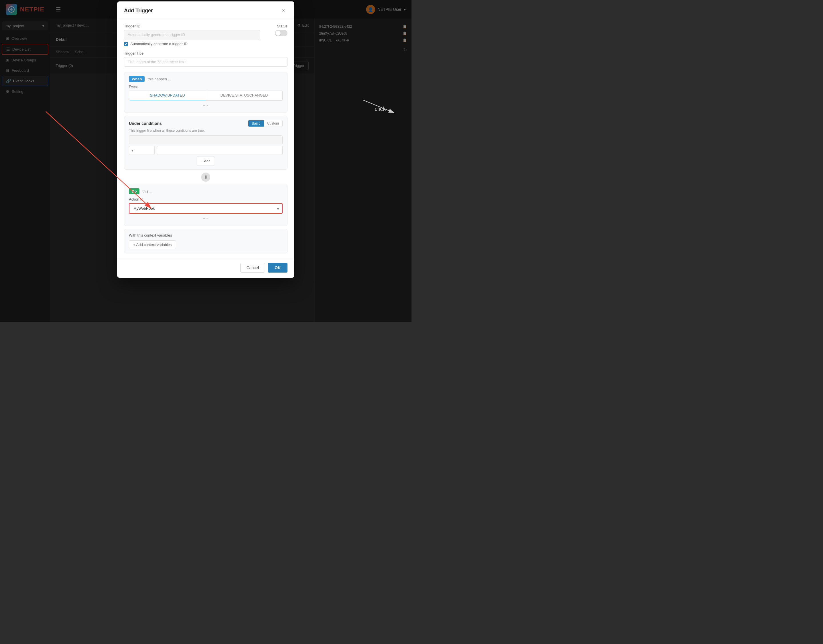 Image resolution: width=823 pixels, height=644 pixels. What do you see at coordinates (152, 245) in the screenshot?
I see `add-context-button: + Add context variables` at bounding box center [152, 245].